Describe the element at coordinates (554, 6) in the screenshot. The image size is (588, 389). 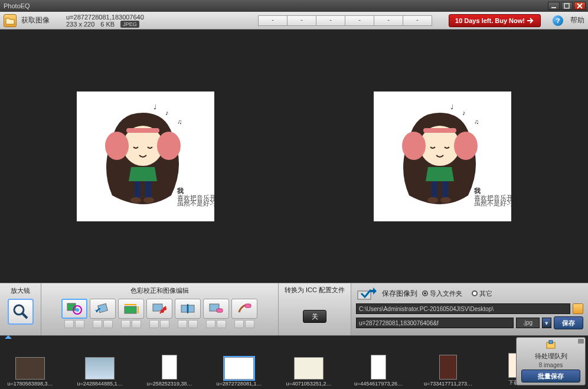
I see `minimize-button` at that location.